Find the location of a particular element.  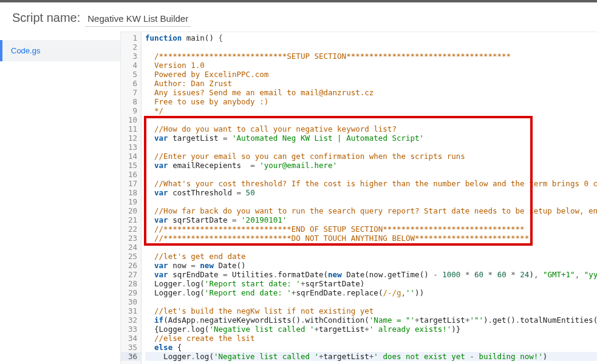

line-number: 31 is located at coordinates (131, 311).